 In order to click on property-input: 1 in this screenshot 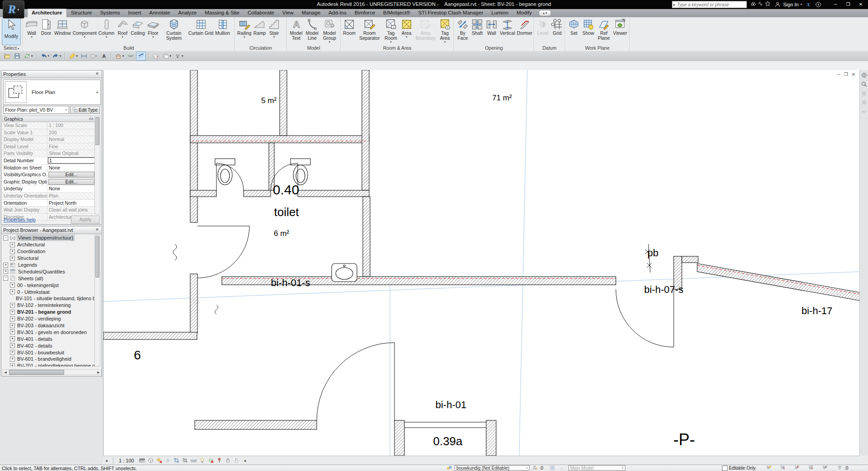, I will do `click(71, 160)`.